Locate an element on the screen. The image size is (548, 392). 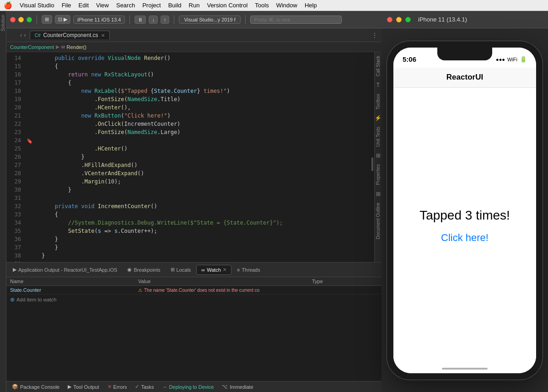
sim-close-button is located at coordinates (390, 20).